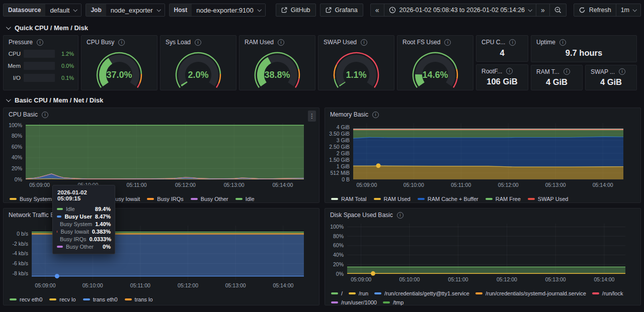 The height and width of the screenshot is (312, 644). Describe the element at coordinates (312, 116) in the screenshot. I see `panel-menu-button` at that location.